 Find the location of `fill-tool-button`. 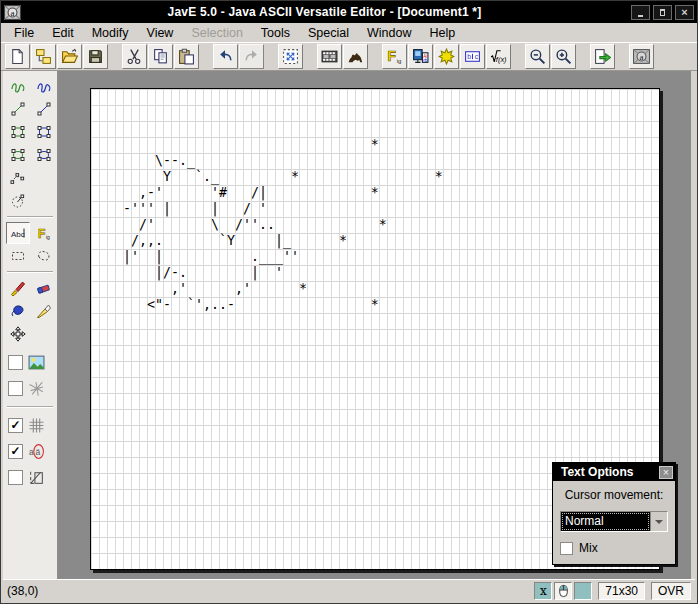

fill-tool-button is located at coordinates (18, 311).